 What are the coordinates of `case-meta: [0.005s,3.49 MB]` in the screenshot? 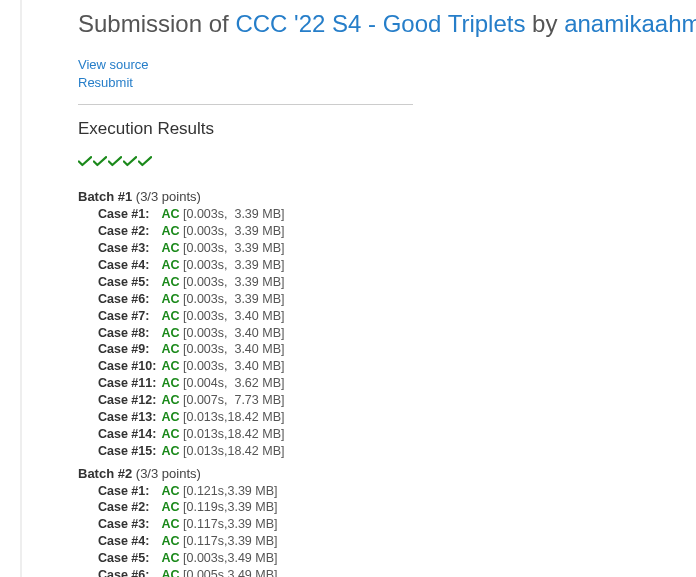 It's located at (229, 572).